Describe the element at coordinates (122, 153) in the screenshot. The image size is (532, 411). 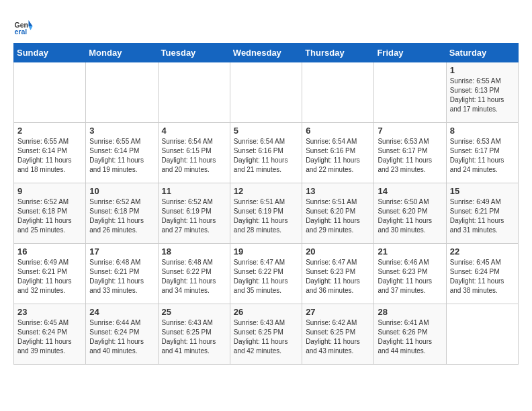
I see `calendar-cell-w1d1: 3Sunrise: 6:55 AM Sunset: 6:14 PM Daylig…` at that location.